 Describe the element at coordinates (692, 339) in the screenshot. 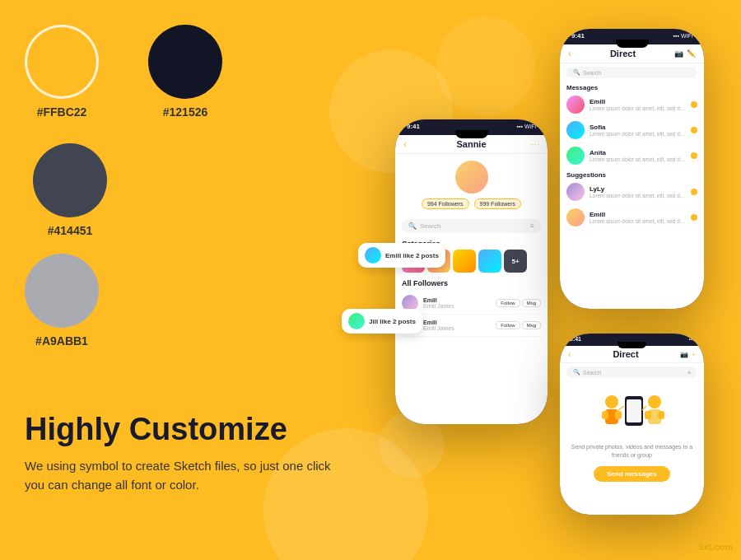

I see `rb-signal-icon: ▪▪▪` at that location.